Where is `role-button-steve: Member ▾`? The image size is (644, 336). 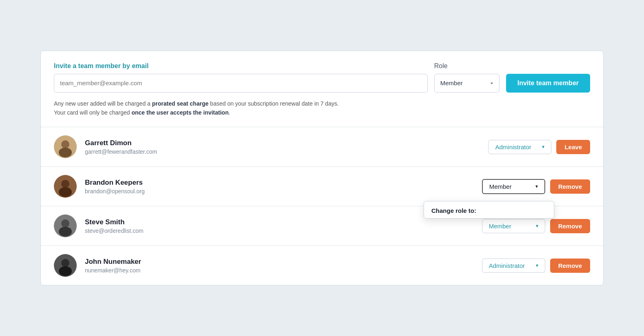
role-button-steve: Member ▾ is located at coordinates (513, 226).